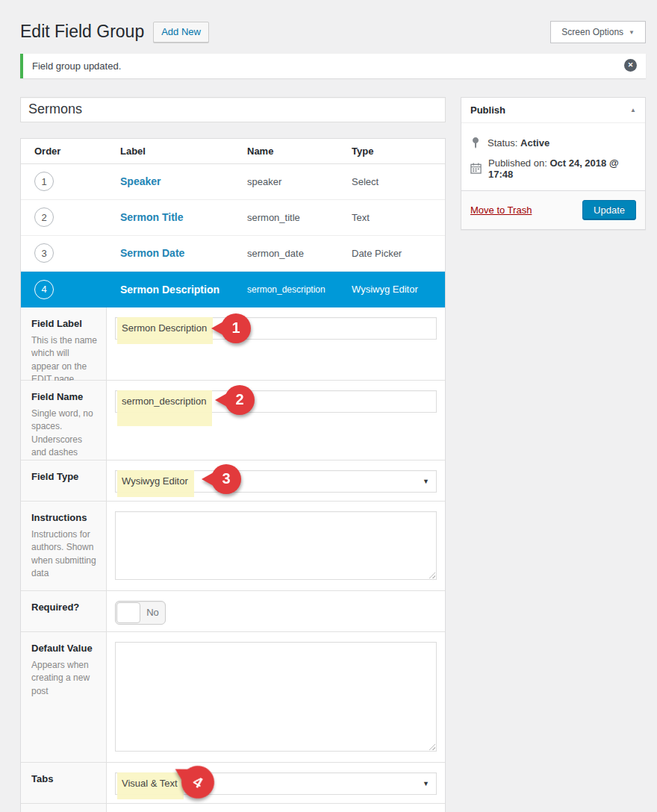  I want to click on field-edit-link: Sermon Title, so click(184, 217).